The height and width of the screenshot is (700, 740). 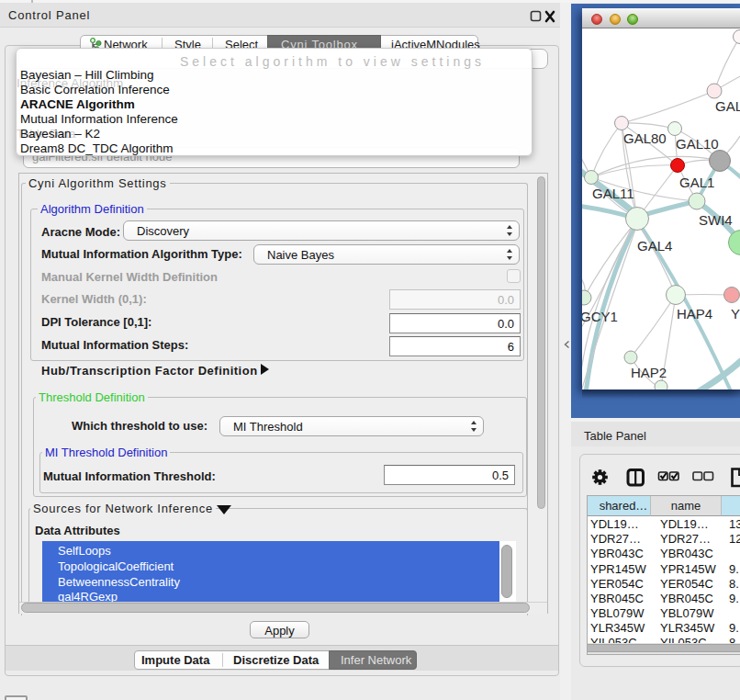 What do you see at coordinates (613, 193) in the screenshot?
I see `svg-text: GAL11` at bounding box center [613, 193].